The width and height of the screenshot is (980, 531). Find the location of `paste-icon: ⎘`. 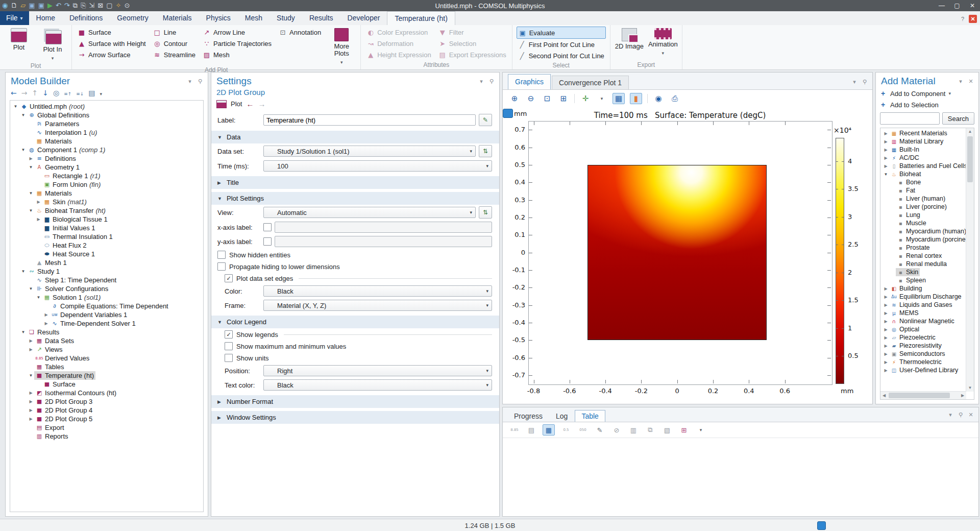

paste-icon: ⎘ is located at coordinates (83, 6).